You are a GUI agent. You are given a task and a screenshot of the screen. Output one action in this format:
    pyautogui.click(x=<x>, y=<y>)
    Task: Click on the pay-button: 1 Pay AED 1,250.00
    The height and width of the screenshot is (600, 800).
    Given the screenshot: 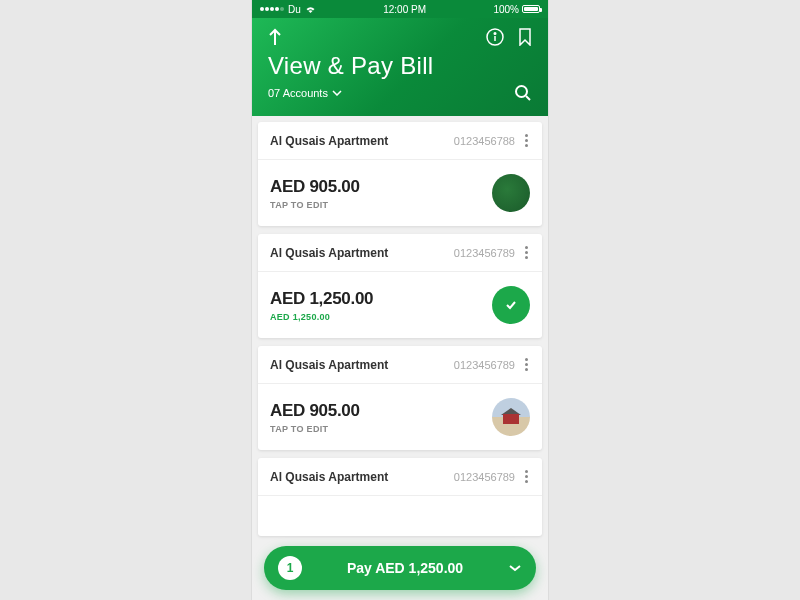 What is the action you would take?
    pyautogui.click(x=400, y=568)
    